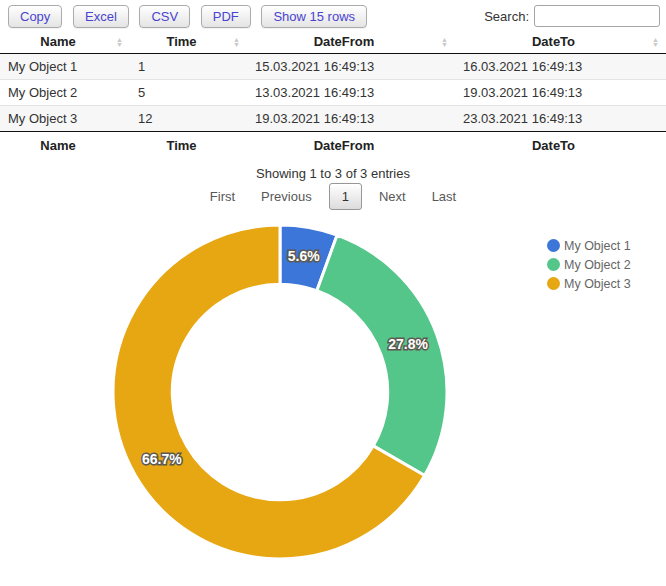 The width and height of the screenshot is (666, 586). Describe the element at coordinates (188, 145) in the screenshot. I see `footer-header-time: Time` at that location.